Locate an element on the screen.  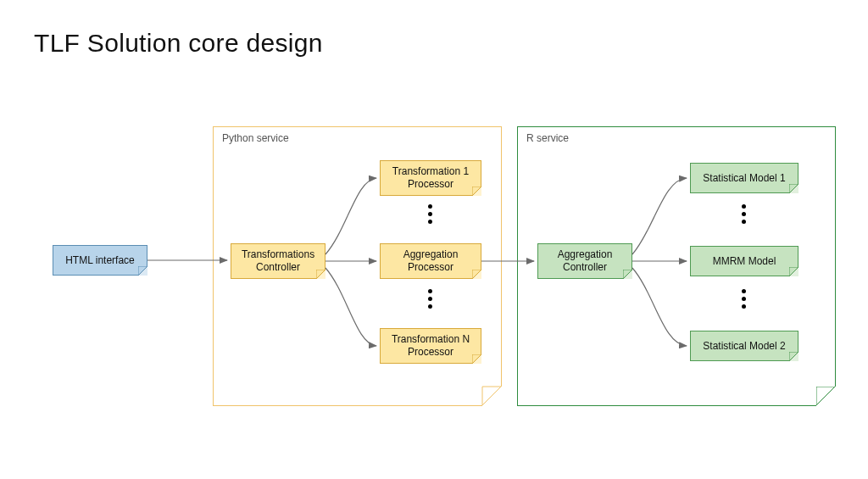
node-label: Aggregation Controller is located at coordinates (585, 261).